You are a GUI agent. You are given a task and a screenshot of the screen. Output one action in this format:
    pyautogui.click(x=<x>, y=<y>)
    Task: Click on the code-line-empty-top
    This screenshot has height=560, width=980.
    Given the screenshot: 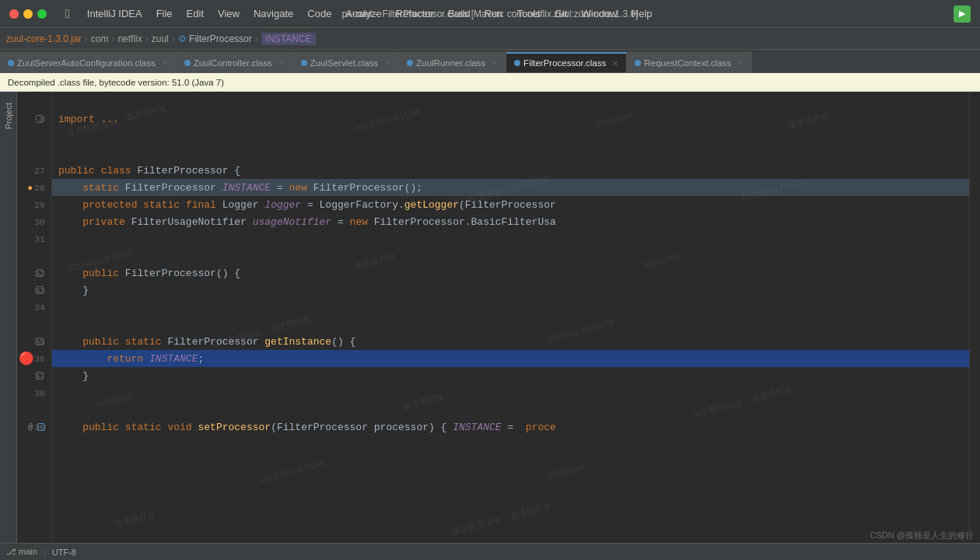 What is the action you would take?
    pyautogui.click(x=516, y=102)
    